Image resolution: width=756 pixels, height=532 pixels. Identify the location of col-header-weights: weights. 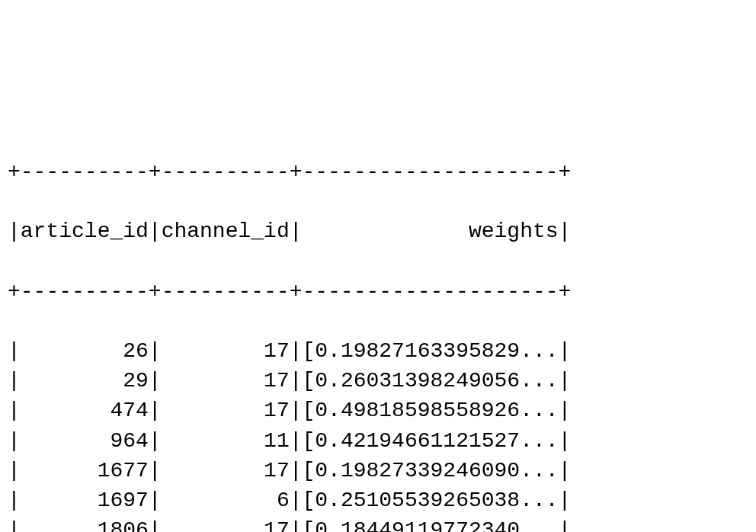
(431, 232).